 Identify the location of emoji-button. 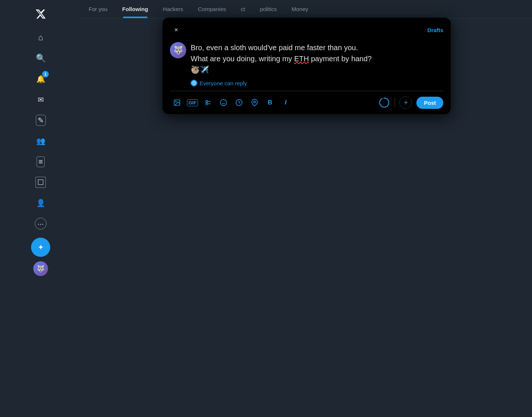
(224, 103).